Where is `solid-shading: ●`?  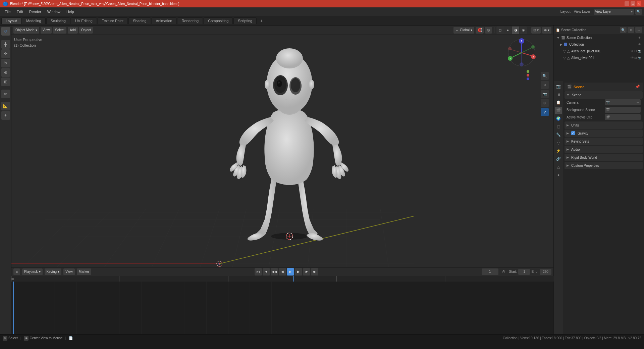
solid-shading: ● is located at coordinates (508, 30).